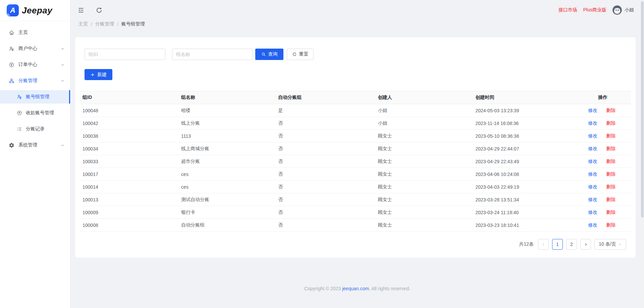 This screenshot has height=308, width=644. Describe the element at coordinates (227, 149) in the screenshot. I see `table-cell: 线上商城分账` at that location.